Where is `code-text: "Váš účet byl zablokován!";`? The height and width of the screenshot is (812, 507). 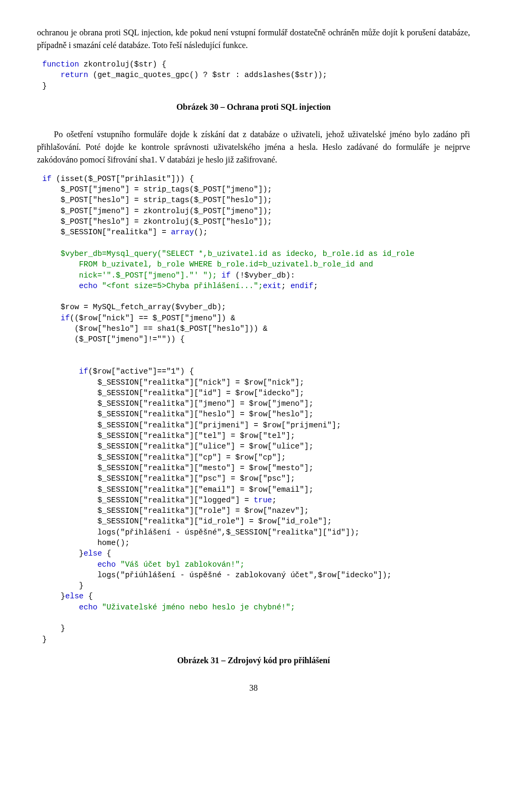 code-text: "Váš účet byl zablokován!"; is located at coordinates (180, 565).